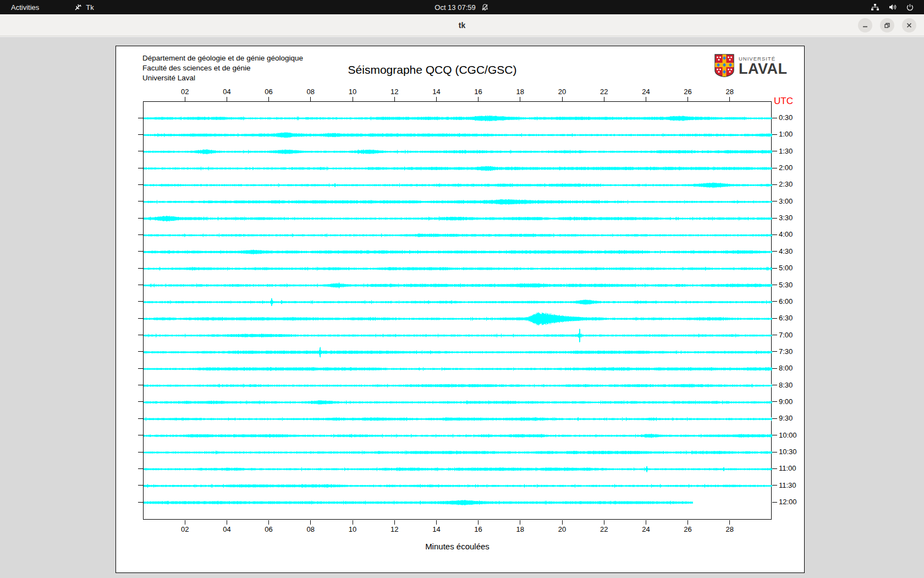  I want to click on row-time-label: 6:30, so click(785, 318).